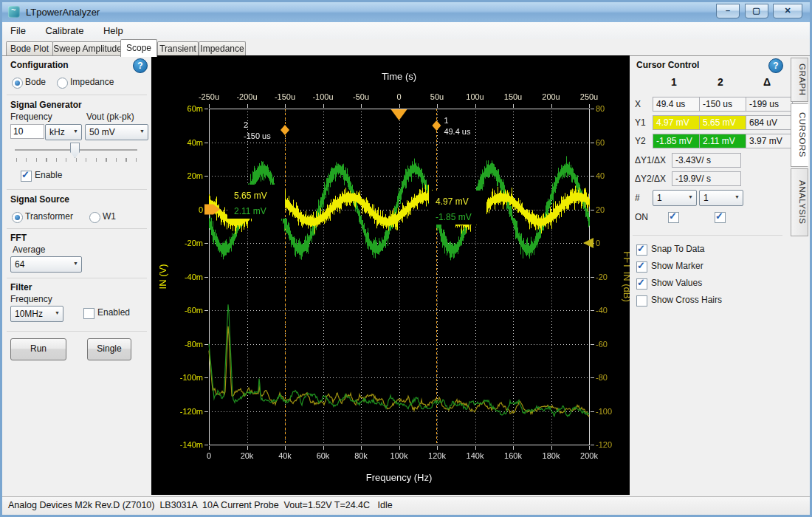 The image size is (812, 517). What do you see at coordinates (406, 12) in the screenshot?
I see `titlebar: LTpowerAnalyzer – ▢ ✕` at bounding box center [406, 12].